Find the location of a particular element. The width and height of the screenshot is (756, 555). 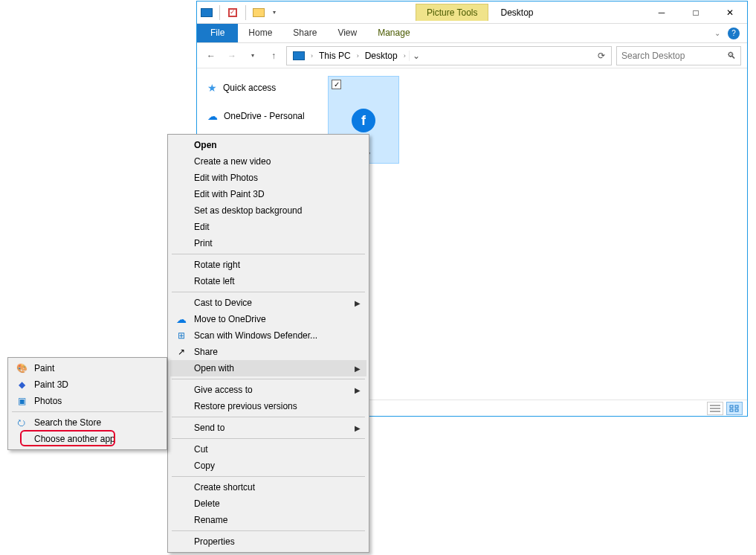

submenu-photos: ▣Photos is located at coordinates (88, 401).